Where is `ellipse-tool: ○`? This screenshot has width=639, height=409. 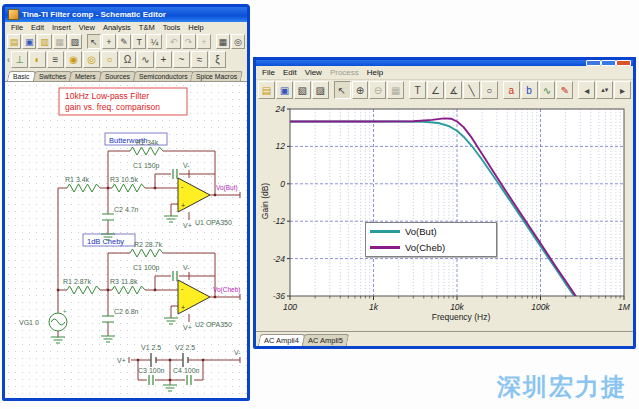
ellipse-tool: ○ is located at coordinates (490, 90).